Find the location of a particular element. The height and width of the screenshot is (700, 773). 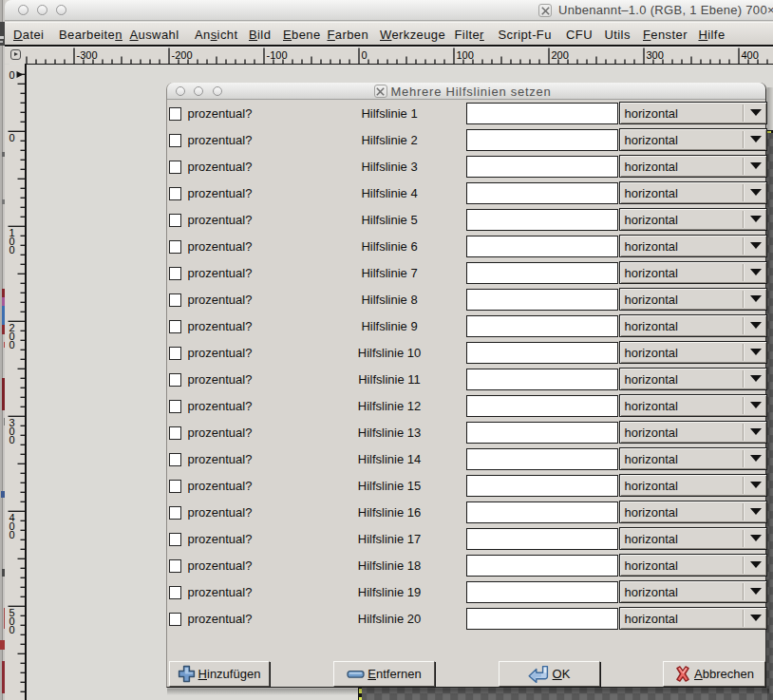

svg-text: 100 is located at coordinates (465, 55).